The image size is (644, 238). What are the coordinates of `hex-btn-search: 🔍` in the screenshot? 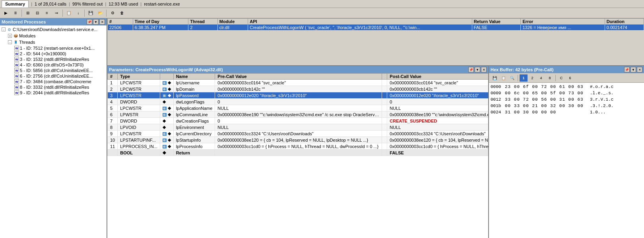 It's located at (512, 78).